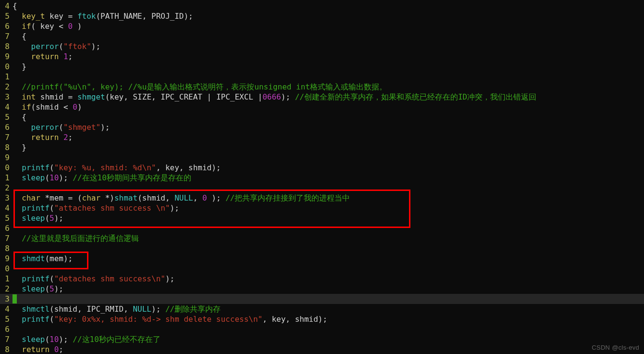 This screenshot has height=354, width=644. Describe the element at coordinates (33, 178) in the screenshot. I see `function-call: sleep` at that location.